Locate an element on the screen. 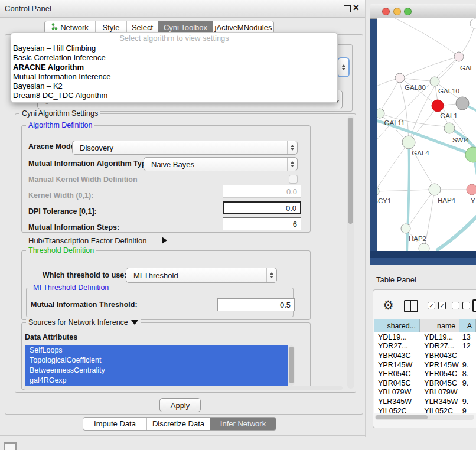 Image resolution: width=476 pixels, height=450 pixels. close-icon: ✕ is located at coordinates (356, 8).